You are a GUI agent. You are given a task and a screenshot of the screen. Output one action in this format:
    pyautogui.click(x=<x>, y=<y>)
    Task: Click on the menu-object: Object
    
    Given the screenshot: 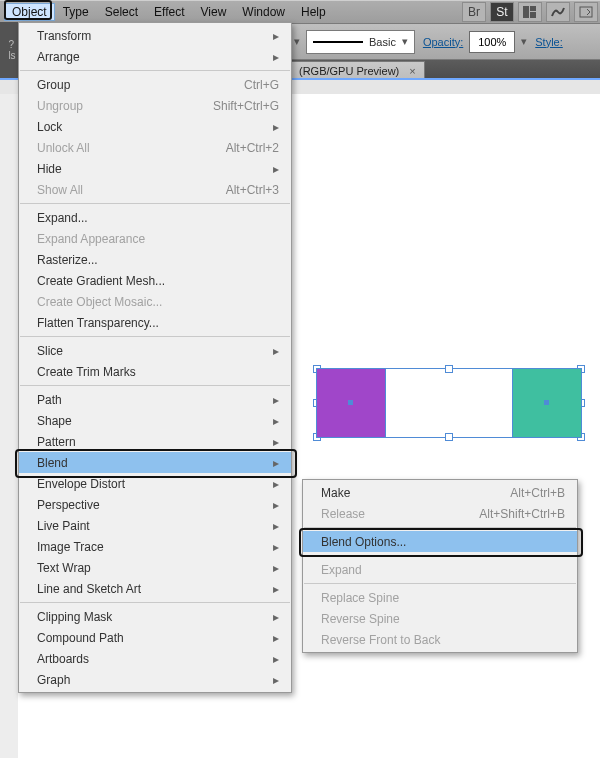 What is the action you would take?
    pyautogui.click(x=30, y=12)
    